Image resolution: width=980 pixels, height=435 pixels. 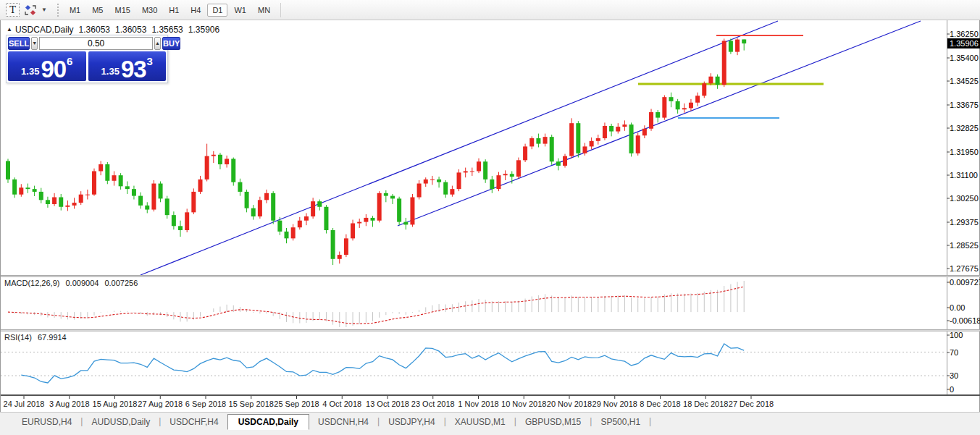 What do you see at coordinates (490, 423) in the screenshot?
I see `chart-tab-bar: EURUSD,H4|AUDUSD,Daily|USDCHF,H4USDCAD,D…` at bounding box center [490, 423].